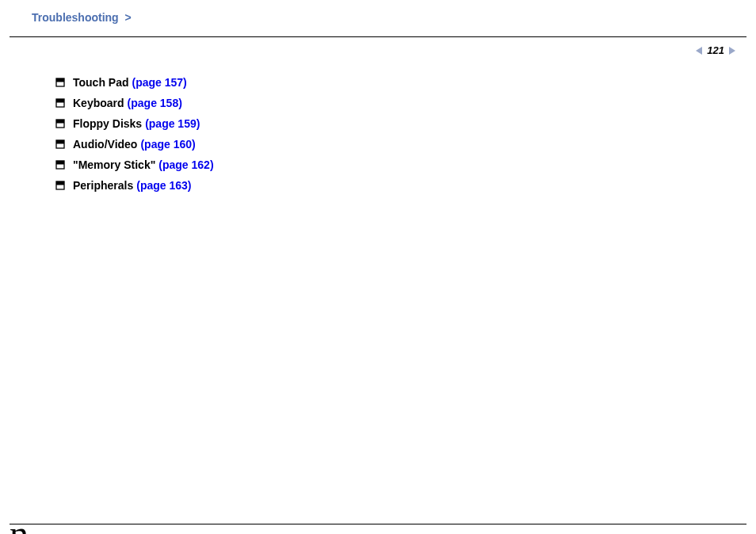 The image size is (756, 534). What do you see at coordinates (378, 524) in the screenshot?
I see `footer-rule` at bounding box center [378, 524].